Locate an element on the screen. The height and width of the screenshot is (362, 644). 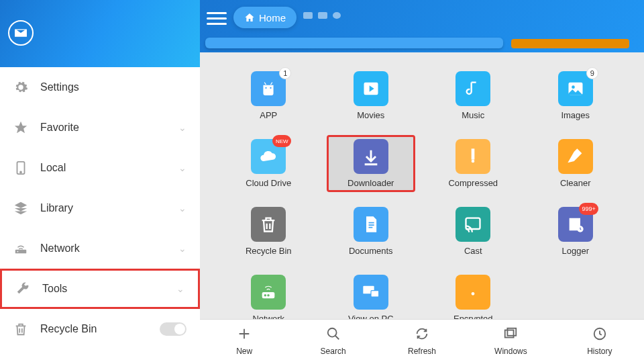
bottom-item-label: New is located at coordinates (244, 351).